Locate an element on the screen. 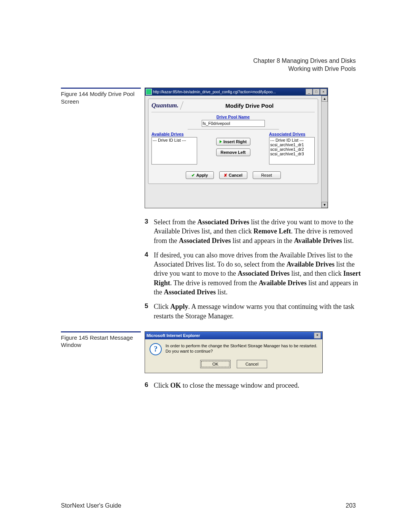  panel-title: Modify Drive Pool is located at coordinates (250, 106).